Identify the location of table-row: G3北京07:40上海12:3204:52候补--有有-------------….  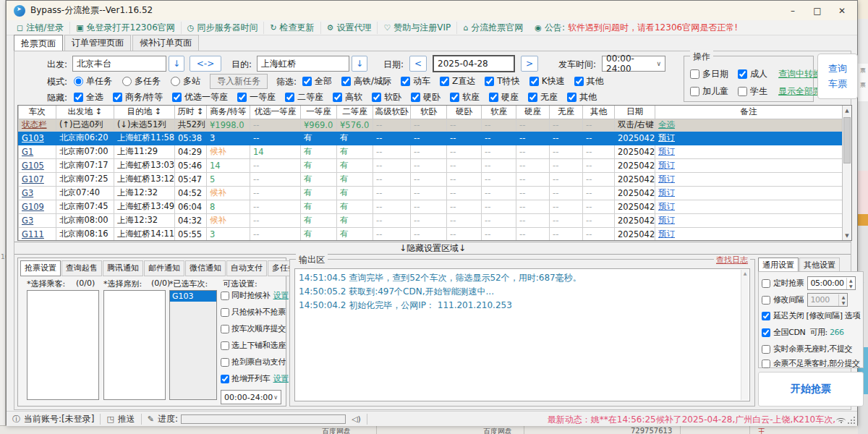
(431, 192).